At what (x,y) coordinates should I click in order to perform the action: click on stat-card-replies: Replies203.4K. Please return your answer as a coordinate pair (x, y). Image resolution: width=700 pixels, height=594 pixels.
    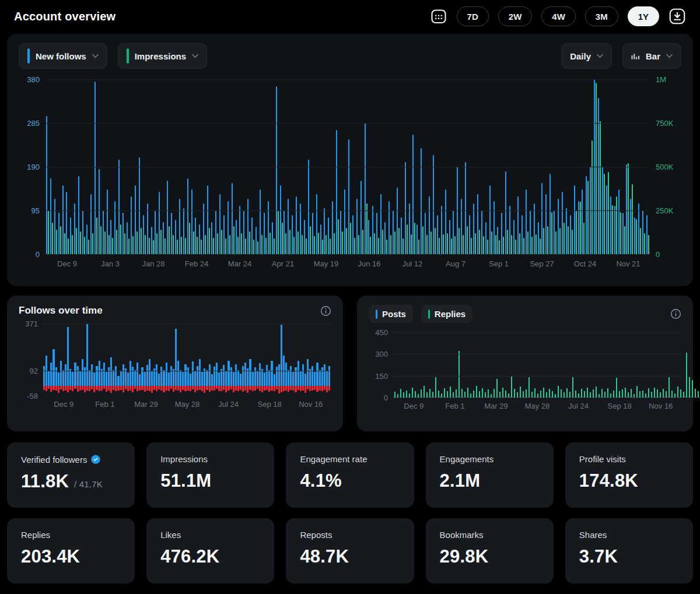
    Looking at the image, I should click on (71, 551).